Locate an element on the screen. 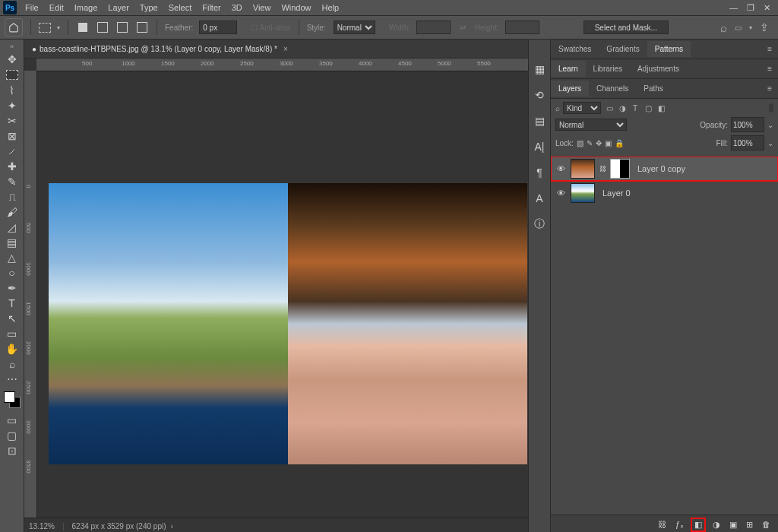 This screenshot has width=778, height=532. tool-stamp: ⎍ is located at coordinates (12, 197).